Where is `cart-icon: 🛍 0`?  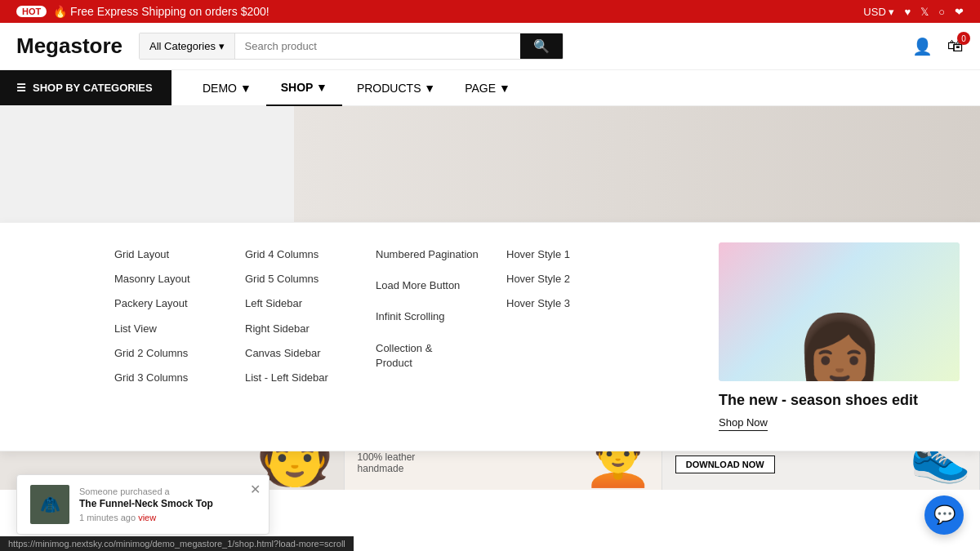 cart-icon: 🛍 0 is located at coordinates (956, 46).